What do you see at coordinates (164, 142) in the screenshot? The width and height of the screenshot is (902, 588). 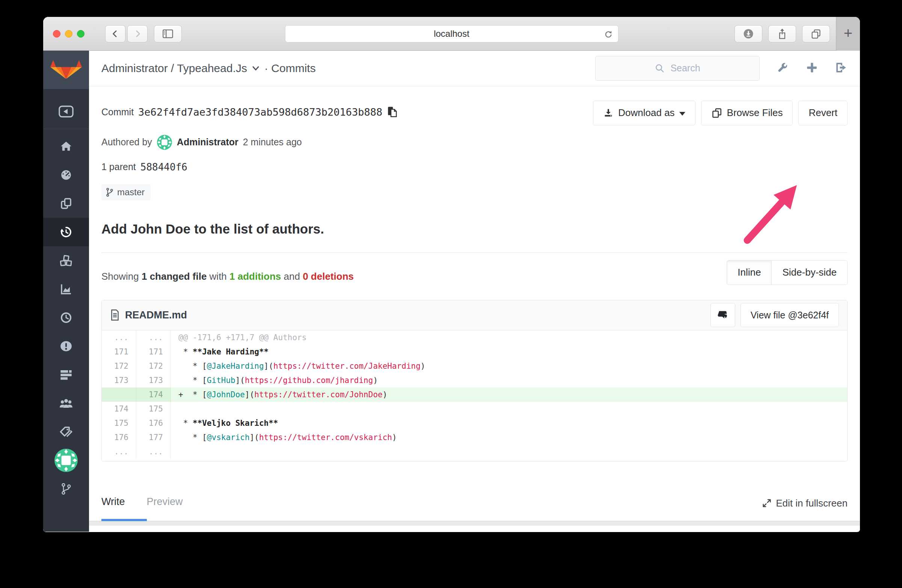 I see `author-avatar` at bounding box center [164, 142].